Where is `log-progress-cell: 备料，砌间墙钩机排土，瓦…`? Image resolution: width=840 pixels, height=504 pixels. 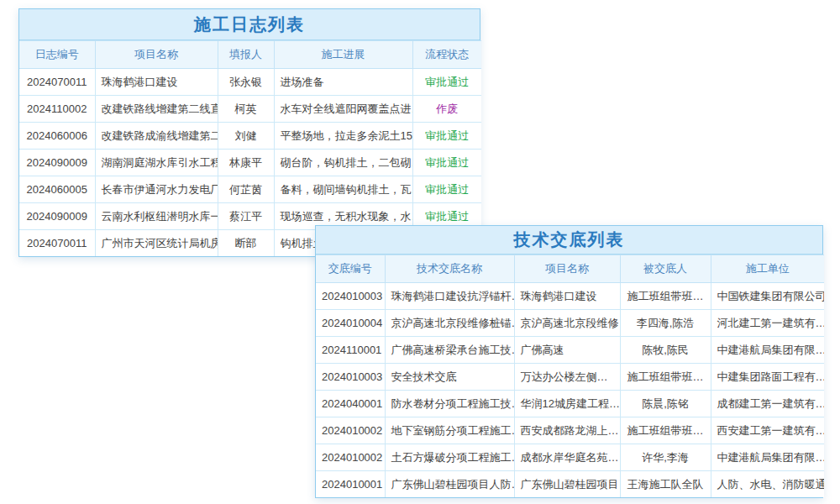
log-progress-cell: 备料，砌间墙钩机排土，瓦… is located at coordinates (343, 190).